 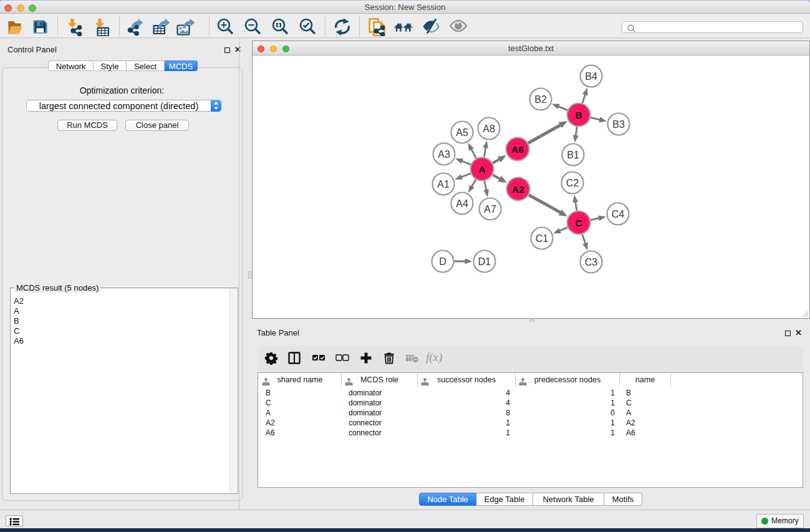 What do you see at coordinates (518, 190) in the screenshot?
I see `svg-text: A2` at bounding box center [518, 190].